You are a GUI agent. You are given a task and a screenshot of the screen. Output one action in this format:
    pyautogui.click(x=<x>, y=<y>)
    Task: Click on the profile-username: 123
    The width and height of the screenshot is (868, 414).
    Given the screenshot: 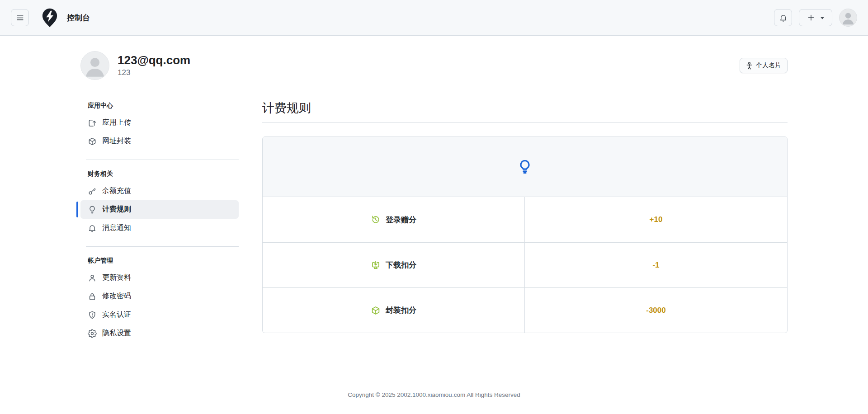 What is the action you would take?
    pyautogui.click(x=154, y=73)
    